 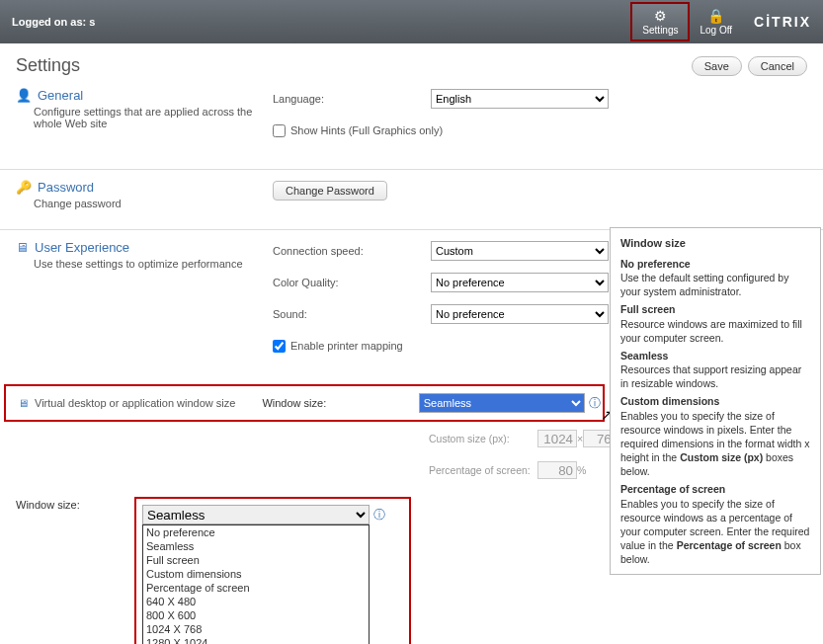 I want to click on percent-suffix: %, so click(x=581, y=470).